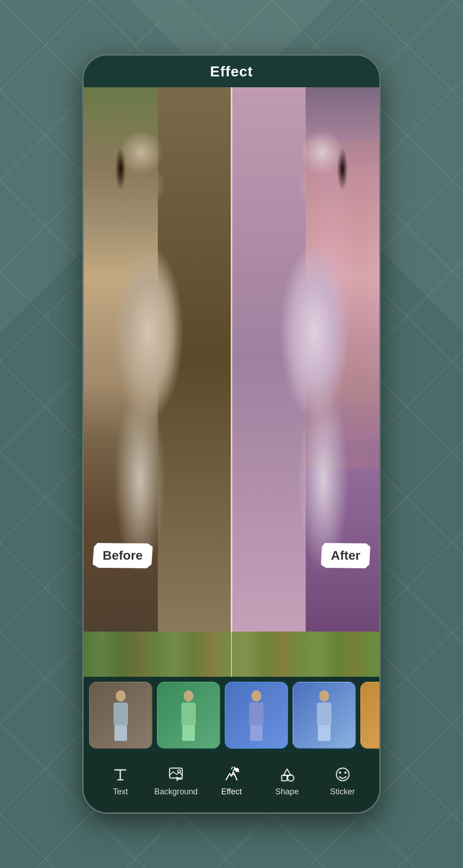  I want to click on bottom-nav: Text Background Effe, so click(232, 783).